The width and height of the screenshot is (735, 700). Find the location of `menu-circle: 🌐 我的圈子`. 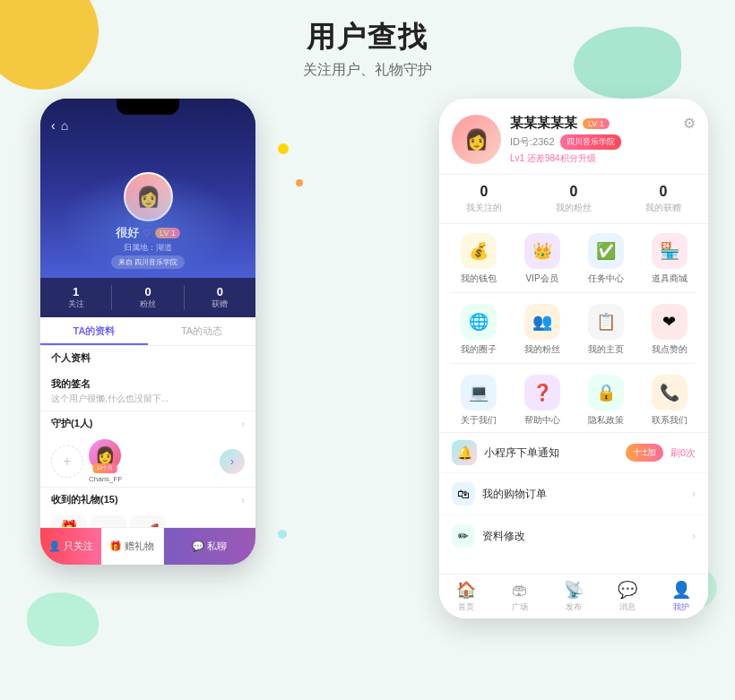

menu-circle: 🌐 我的圈子 is located at coordinates (479, 330).